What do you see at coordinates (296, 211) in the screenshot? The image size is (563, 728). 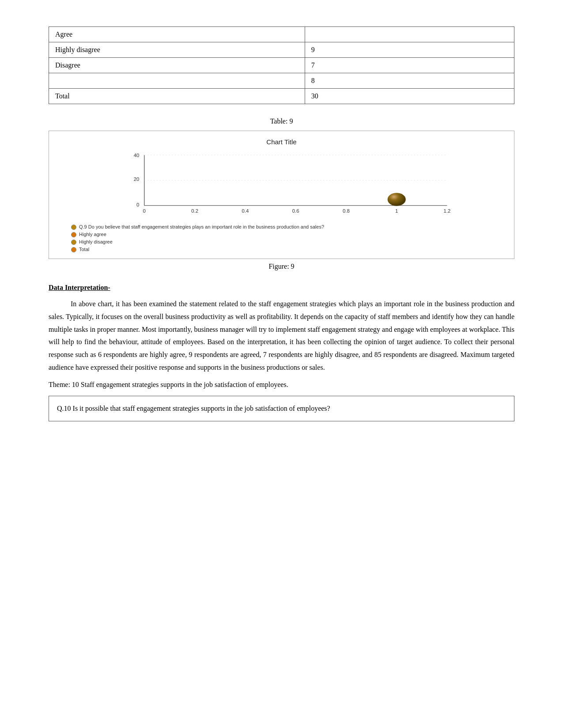 I see `svg-text: 0.6` at bounding box center [296, 211].